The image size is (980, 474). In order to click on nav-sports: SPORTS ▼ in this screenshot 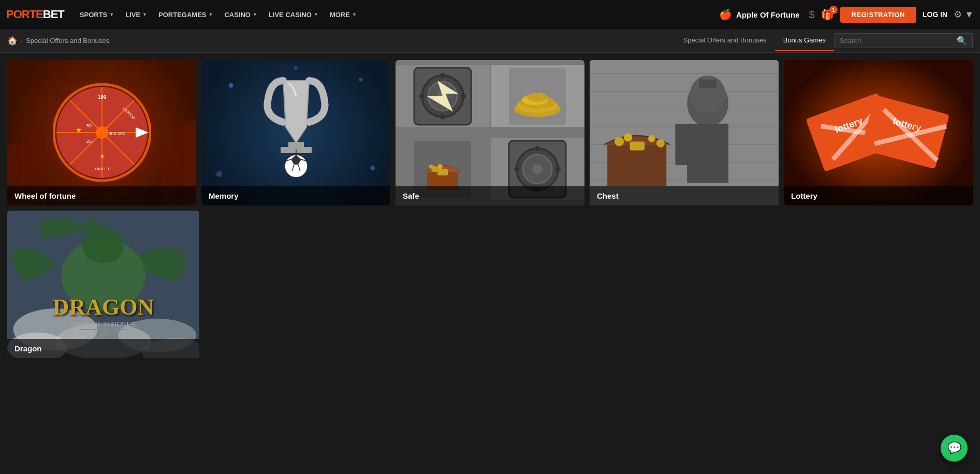, I will do `click(97, 14)`.